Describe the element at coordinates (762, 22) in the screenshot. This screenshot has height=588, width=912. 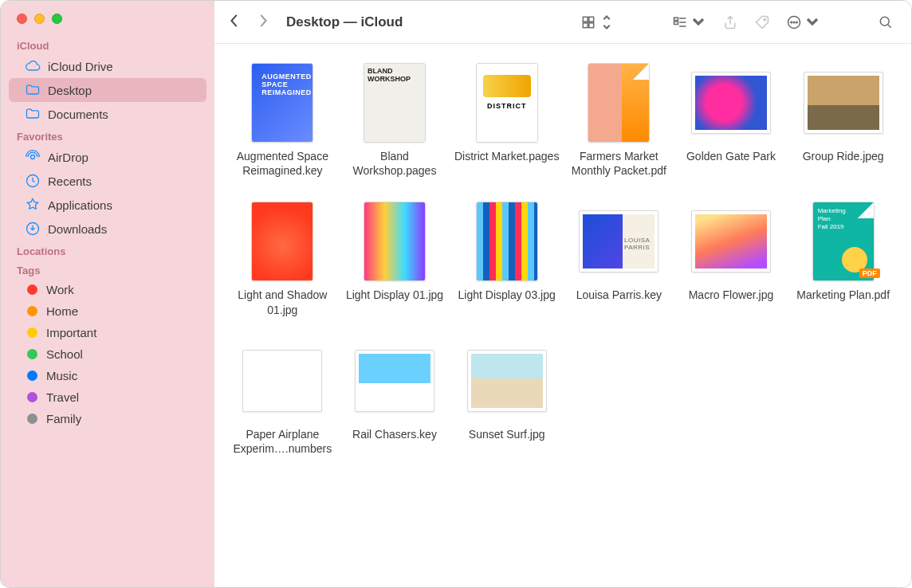
I see `tags-button` at that location.